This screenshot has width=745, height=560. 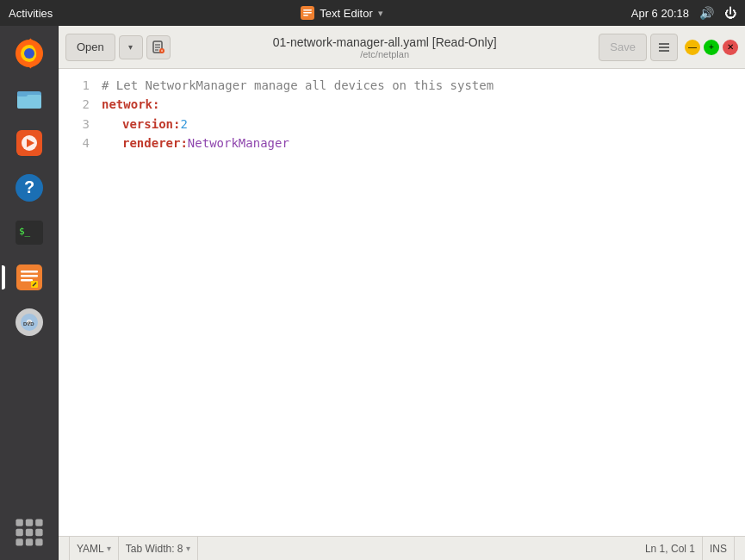 I want to click on code-key-3: version:, so click(x=152, y=124).